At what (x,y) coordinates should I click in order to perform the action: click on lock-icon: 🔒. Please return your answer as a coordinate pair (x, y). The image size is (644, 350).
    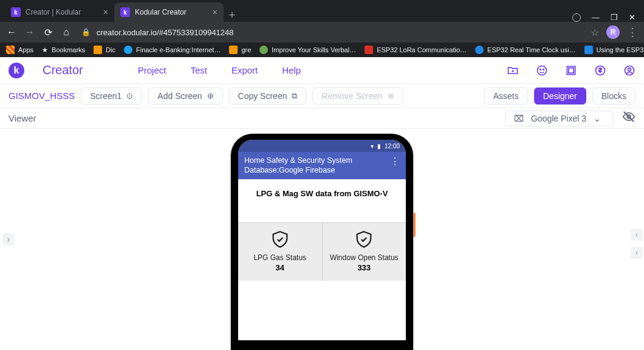
    Looking at the image, I should click on (86, 32).